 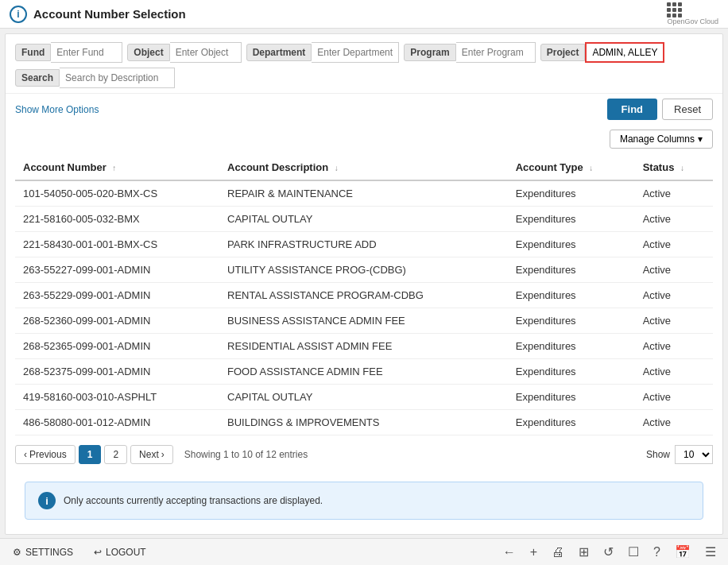 What do you see at coordinates (323, 52) in the screenshot?
I see `department-filter-group: Department` at bounding box center [323, 52].